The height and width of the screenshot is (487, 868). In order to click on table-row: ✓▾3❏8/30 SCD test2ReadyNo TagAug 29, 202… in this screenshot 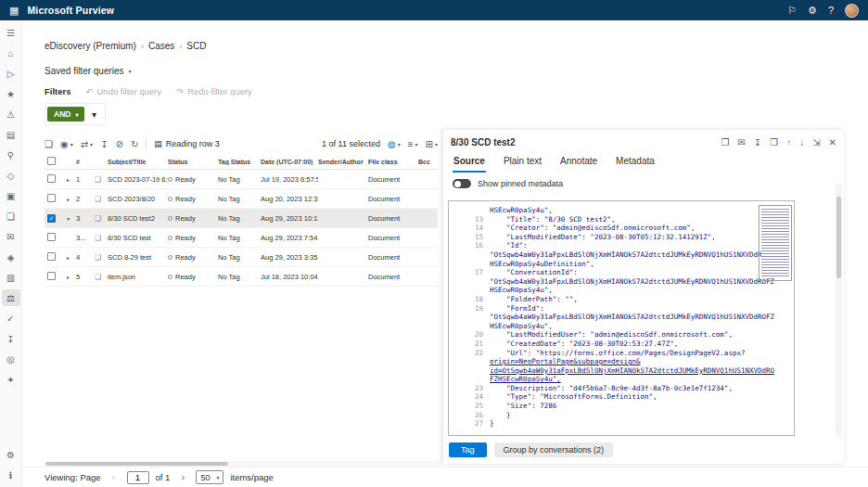, I will do `click(241, 219)`.